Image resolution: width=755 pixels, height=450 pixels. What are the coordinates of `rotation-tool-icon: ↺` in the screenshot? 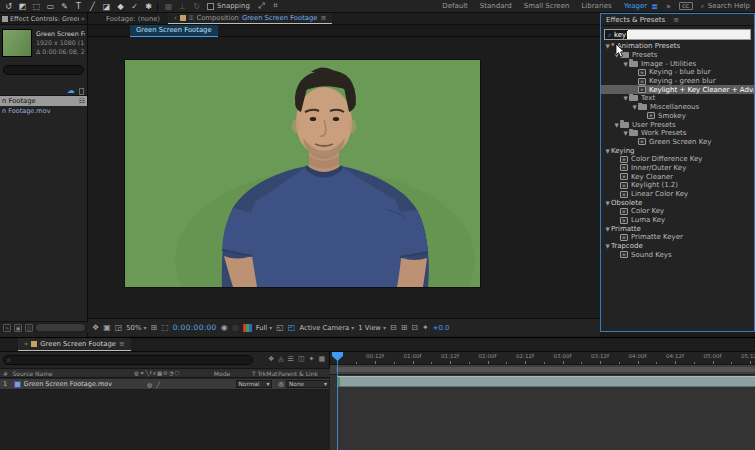 It's located at (8, 6).